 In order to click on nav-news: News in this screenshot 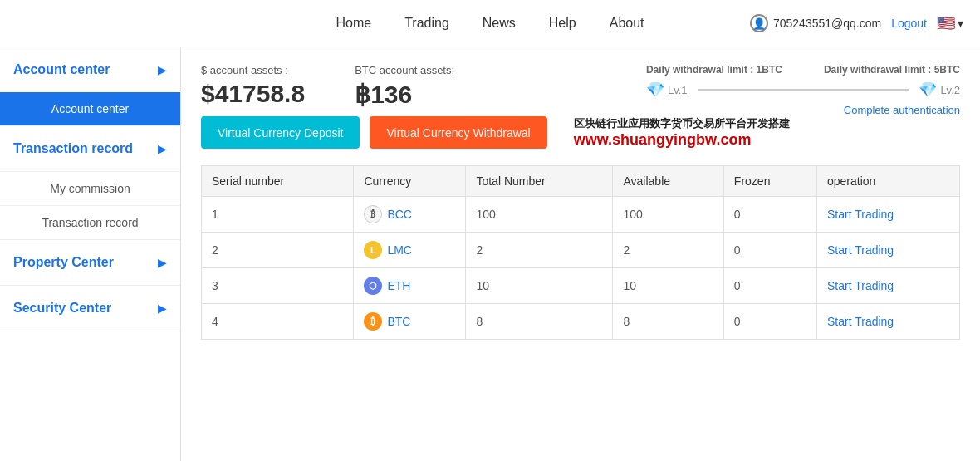, I will do `click(499, 23)`.